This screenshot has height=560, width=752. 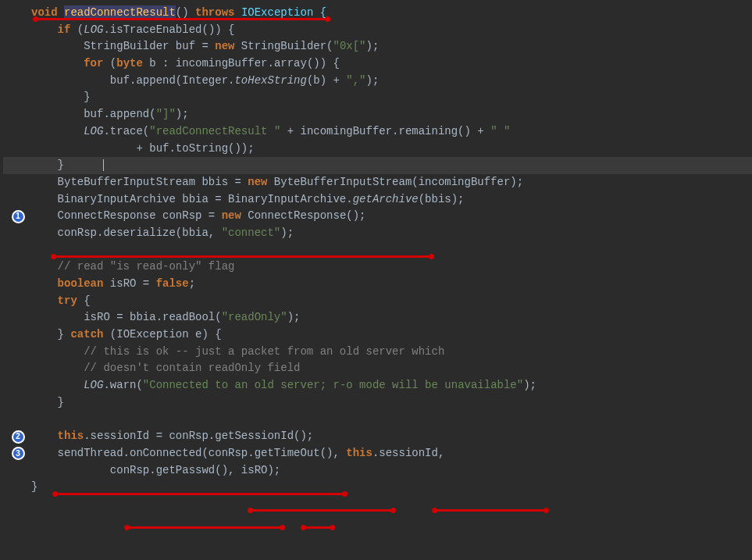 I want to click on code-line: // doesn't contain readOnly field, so click(x=378, y=369).